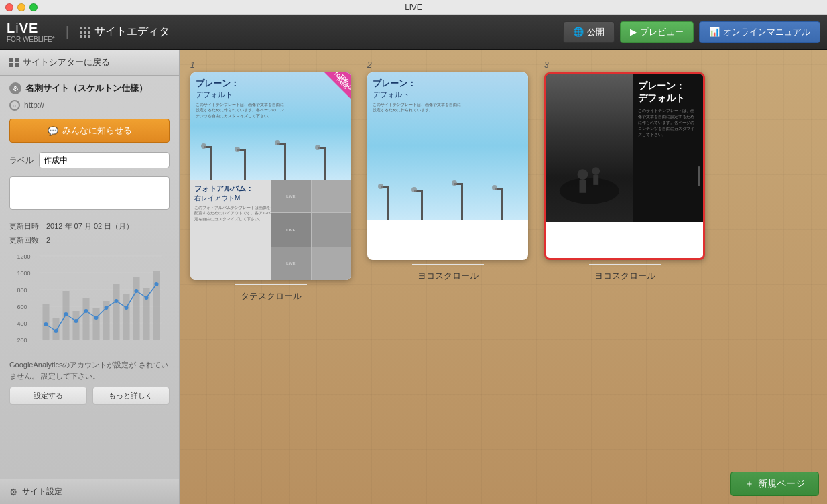 This screenshot has width=827, height=504. I want to click on preview-icon: ▶, so click(633, 32).